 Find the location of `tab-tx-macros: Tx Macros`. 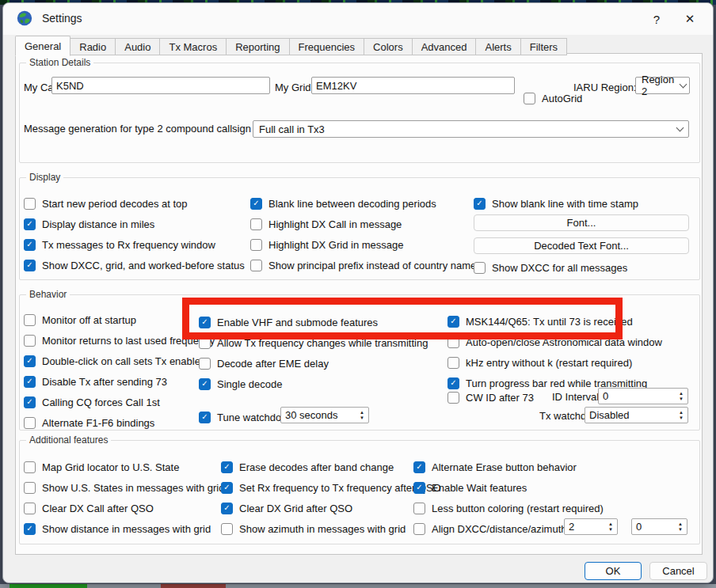

tab-tx-macros: Tx Macros is located at coordinates (193, 47).